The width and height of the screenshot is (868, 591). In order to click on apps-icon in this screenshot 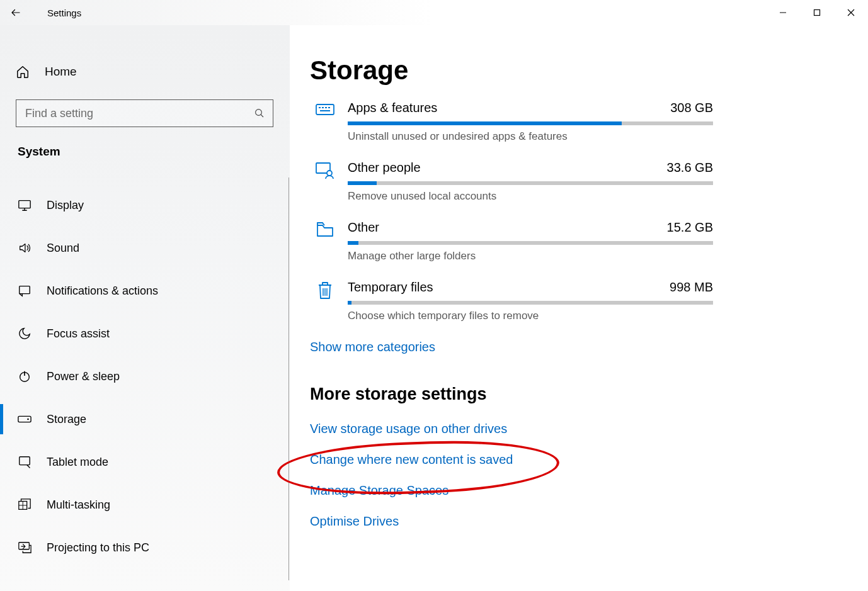, I will do `click(325, 109)`.